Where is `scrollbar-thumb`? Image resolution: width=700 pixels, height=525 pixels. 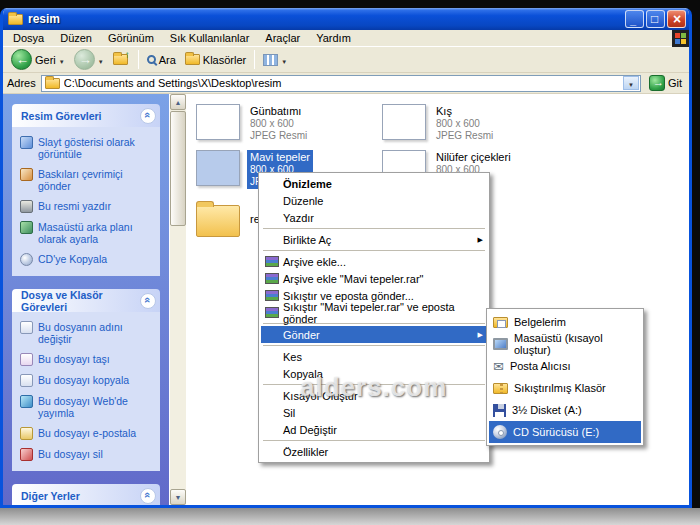 scrollbar-thumb is located at coordinates (178, 168).